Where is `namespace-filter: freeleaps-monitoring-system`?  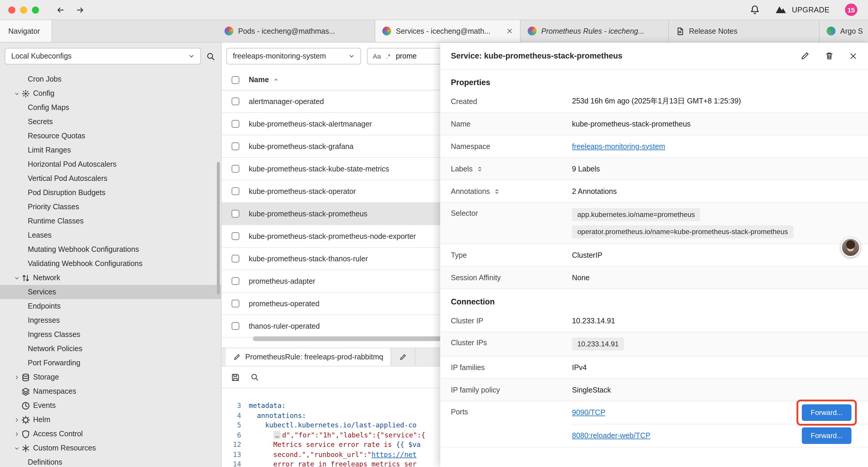
namespace-filter: freeleaps-monitoring-system is located at coordinates (294, 56).